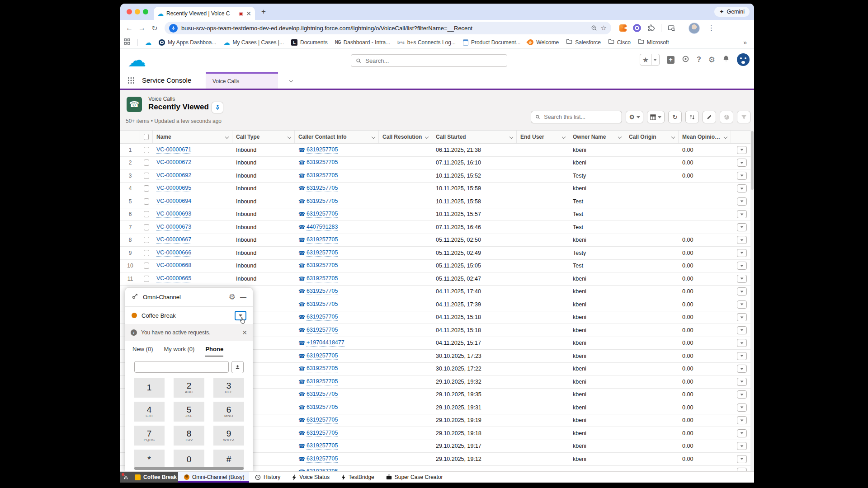  What do you see at coordinates (229, 412) in the screenshot?
I see `dial-key: 6MNO` at bounding box center [229, 412].